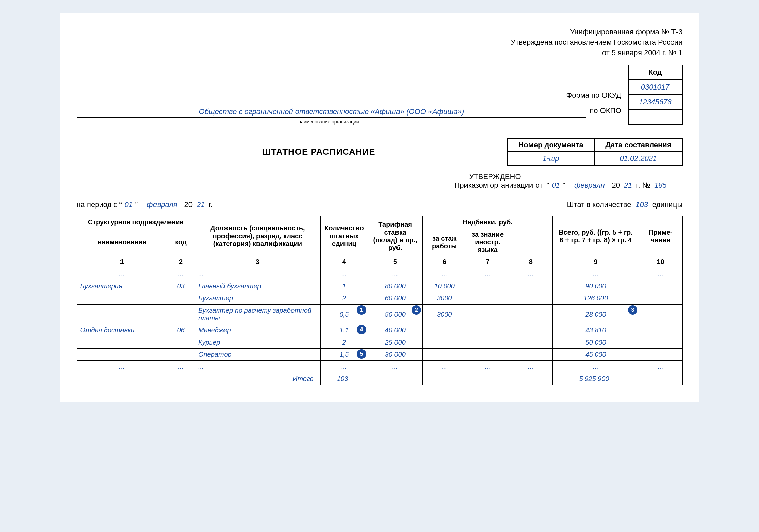 The width and height of the screenshot is (759, 532). I want to click on header-line-2: Утверждена постановлением Госкомстата Ро…, so click(380, 42).